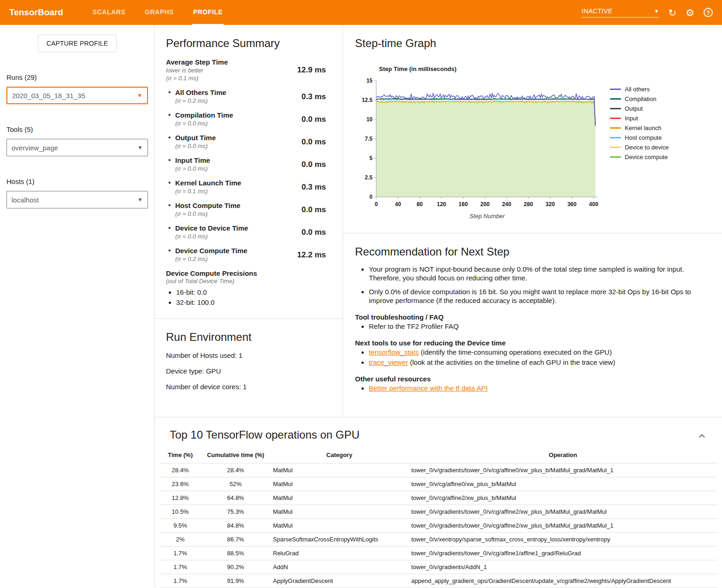  Describe the element at coordinates (249, 232) in the screenshot. I see `metric-row: Device to Device Time(σ = 0.0 ms)0.0 ms` at that location.